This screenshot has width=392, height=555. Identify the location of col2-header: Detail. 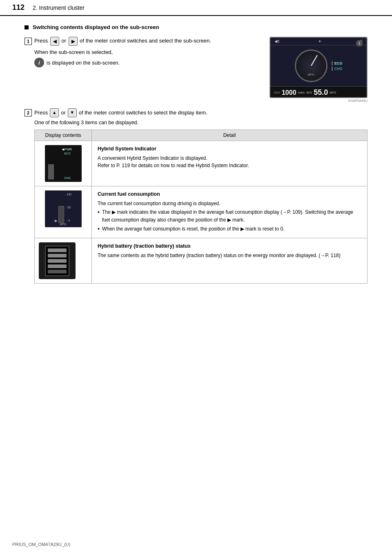
(229, 136).